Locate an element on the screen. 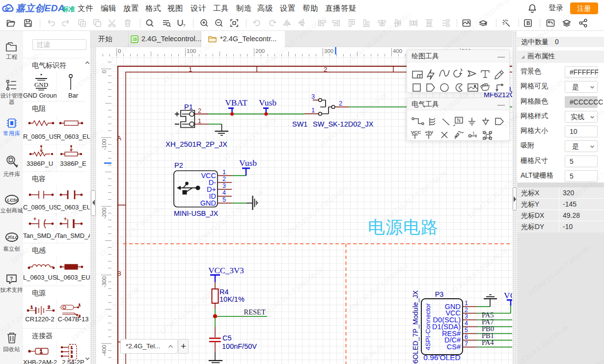  svg-text: SW_SK-12D02_JX is located at coordinates (343, 124).